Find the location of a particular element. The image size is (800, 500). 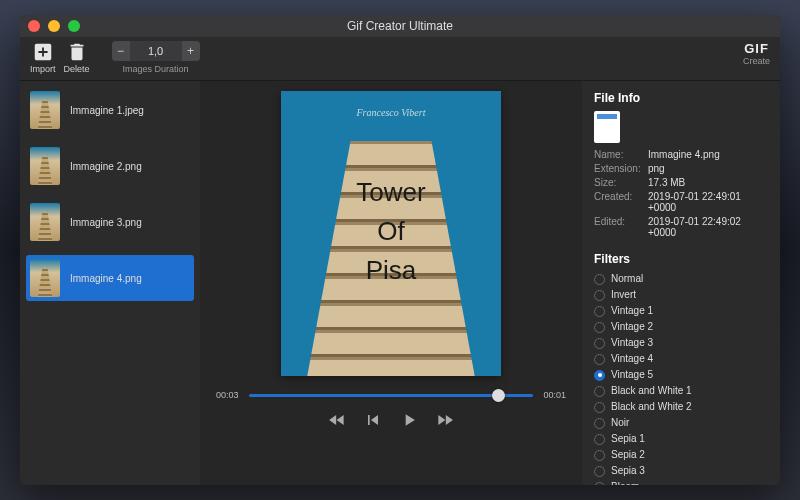

playback-controls is located at coordinates (391, 420).